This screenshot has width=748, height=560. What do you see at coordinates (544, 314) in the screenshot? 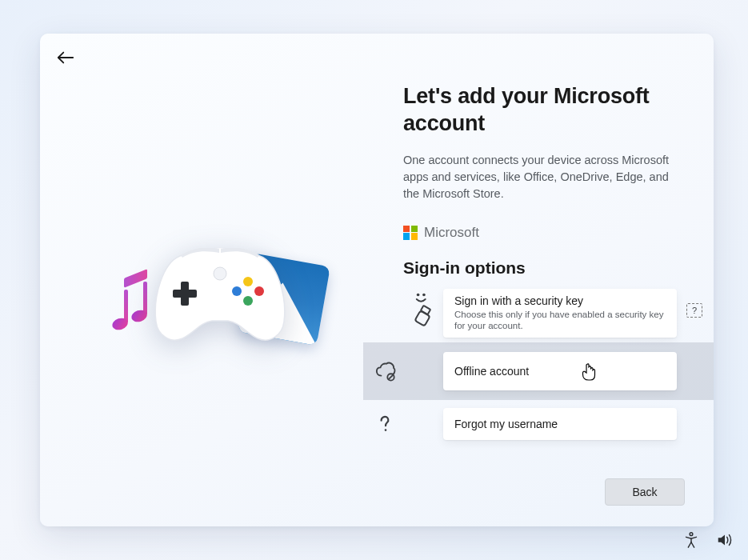
I see `option-security-key-wrap: Sign in with a security key Choose this …` at bounding box center [544, 314].